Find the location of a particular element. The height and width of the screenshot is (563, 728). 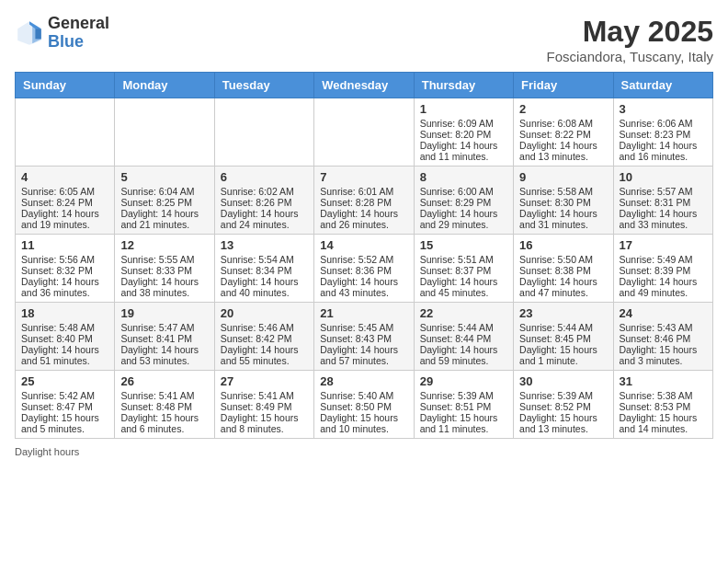

calendar-cell: 28Sunrise: 5:40 AMSunset: 8:50 PMDayligh… is located at coordinates (364, 405).